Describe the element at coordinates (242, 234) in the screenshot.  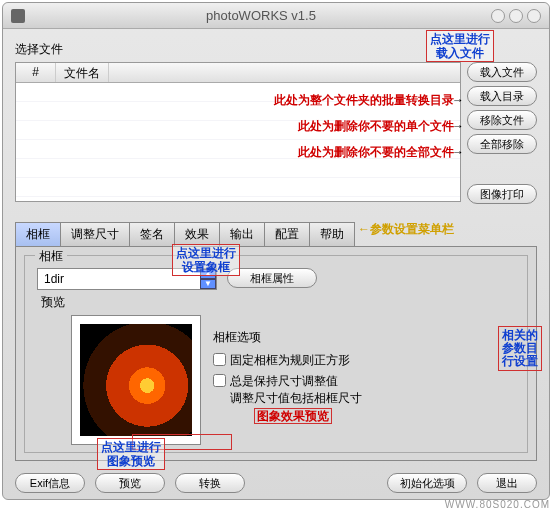
I see `tab-output: 输出` at that location.